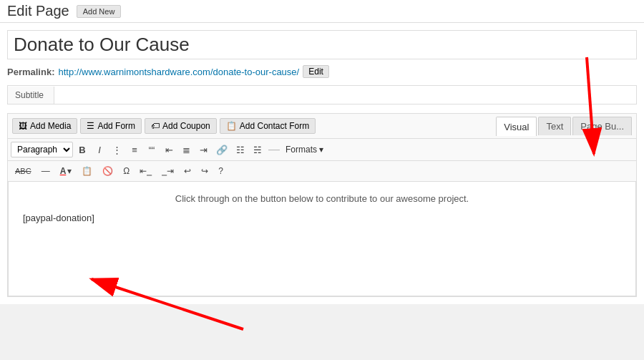  I want to click on tab-page-builder: Page Bu..., so click(602, 126).